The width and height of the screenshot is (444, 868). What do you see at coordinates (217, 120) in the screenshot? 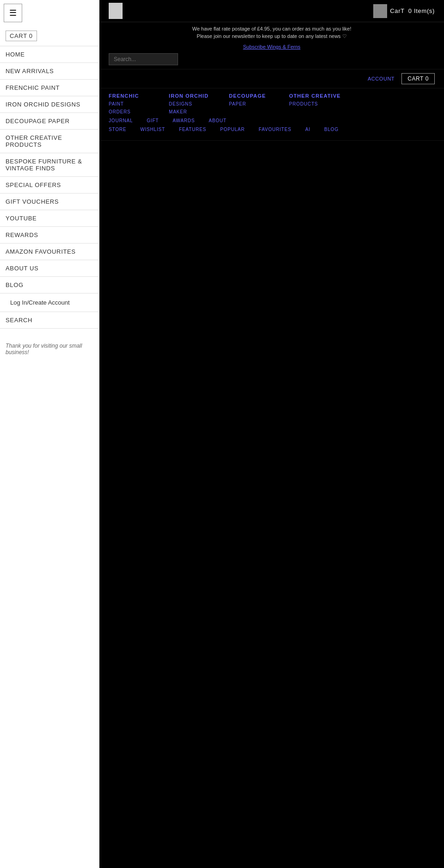
I see `mega-nav-link-about: ABOUT` at bounding box center [217, 120].